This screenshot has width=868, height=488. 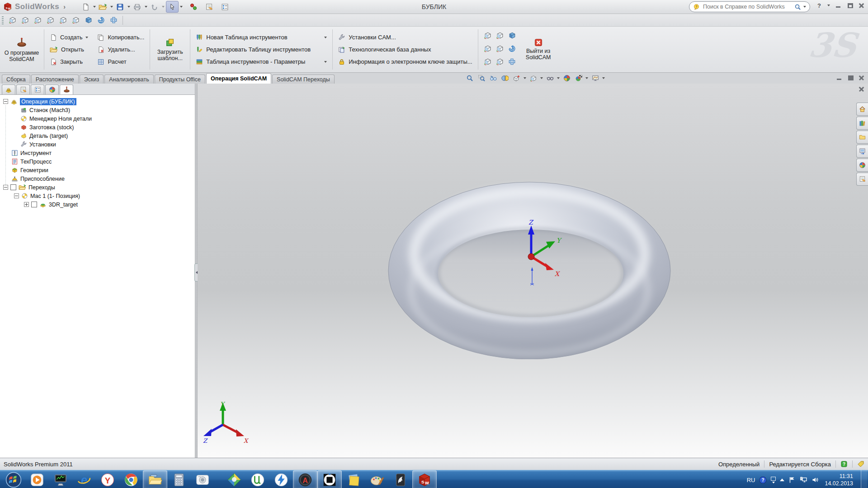 I want to click on undo-dropdown-icon, so click(x=163, y=7).